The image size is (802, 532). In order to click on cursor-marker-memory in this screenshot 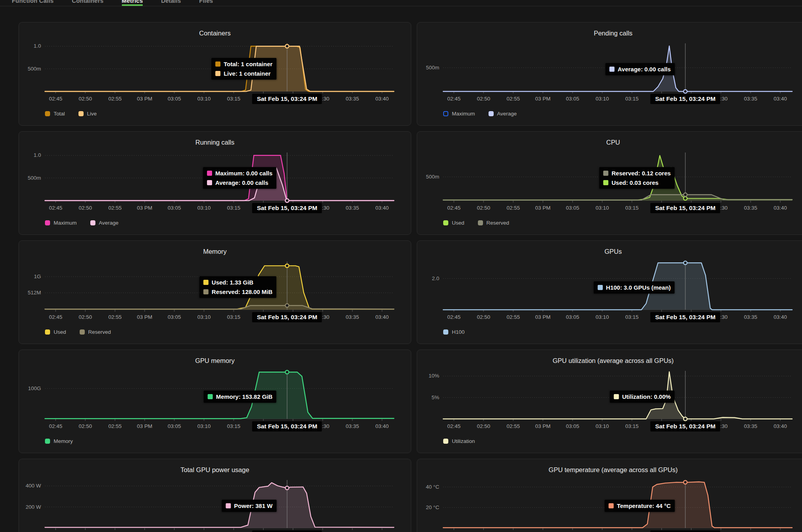, I will do `click(287, 372)`.